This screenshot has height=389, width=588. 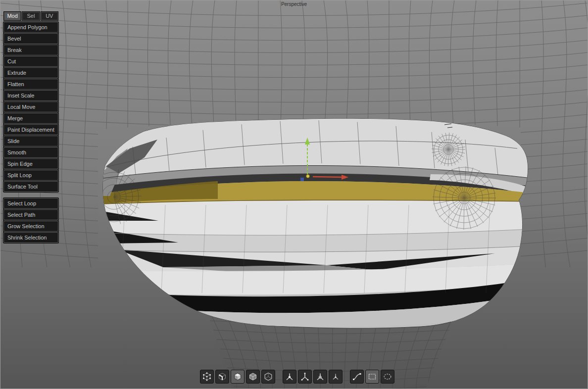 I want to click on tool-slide: Slide, so click(x=31, y=141).